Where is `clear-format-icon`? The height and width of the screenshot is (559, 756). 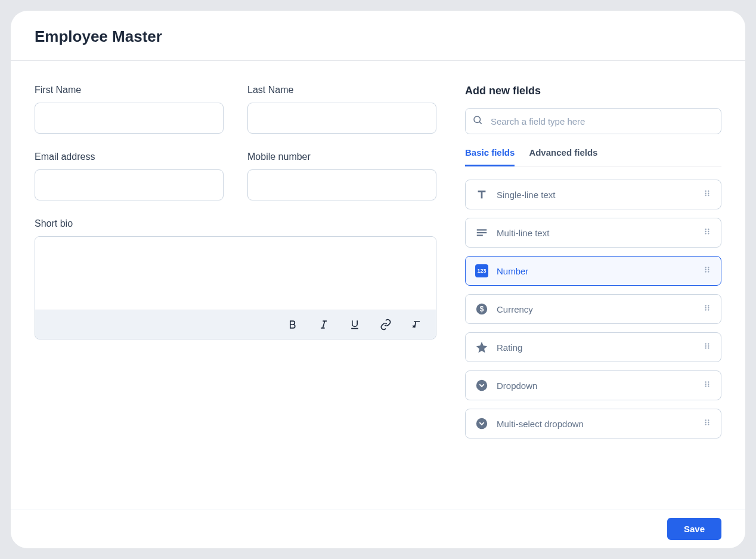 clear-format-icon is located at coordinates (417, 325).